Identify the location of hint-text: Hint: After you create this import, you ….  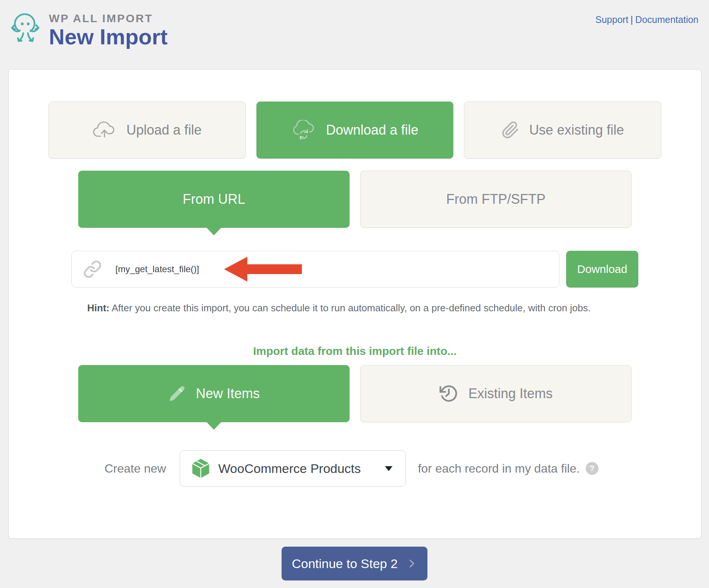
(355, 308).